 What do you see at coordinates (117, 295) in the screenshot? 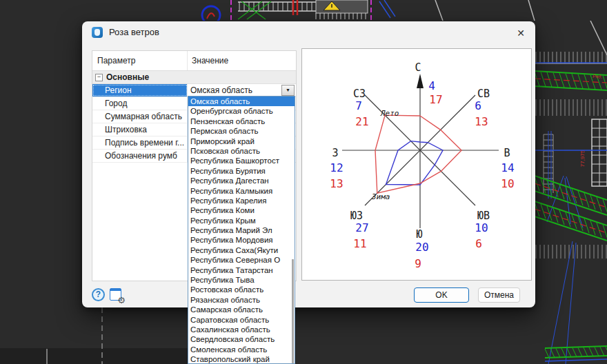
I see `settings-icon: ⚙` at bounding box center [117, 295].